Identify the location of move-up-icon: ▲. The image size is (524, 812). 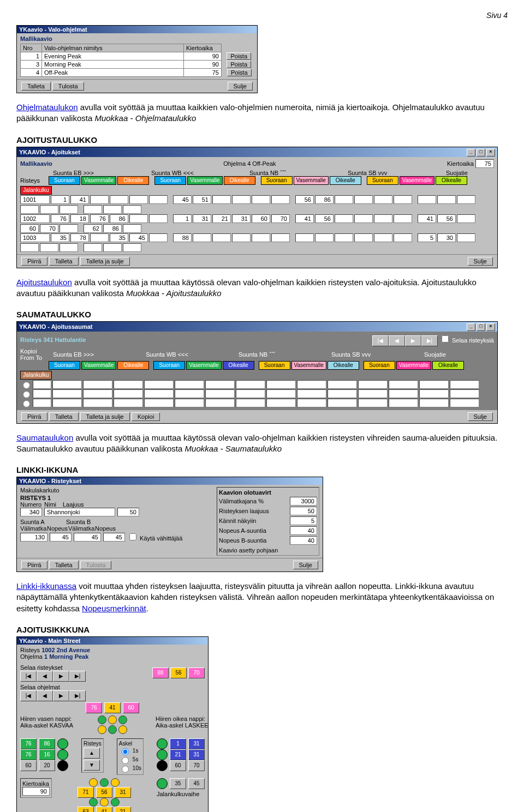
(92, 753).